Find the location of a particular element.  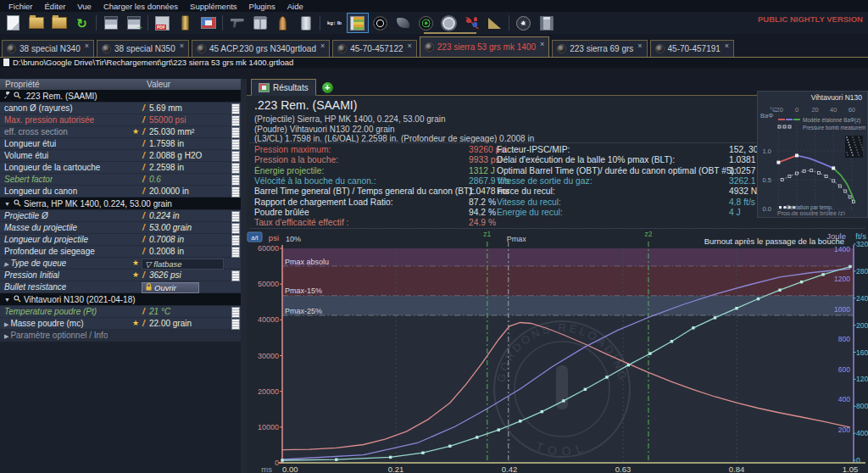

property-value: 2.2598 in is located at coordinates (166, 168).